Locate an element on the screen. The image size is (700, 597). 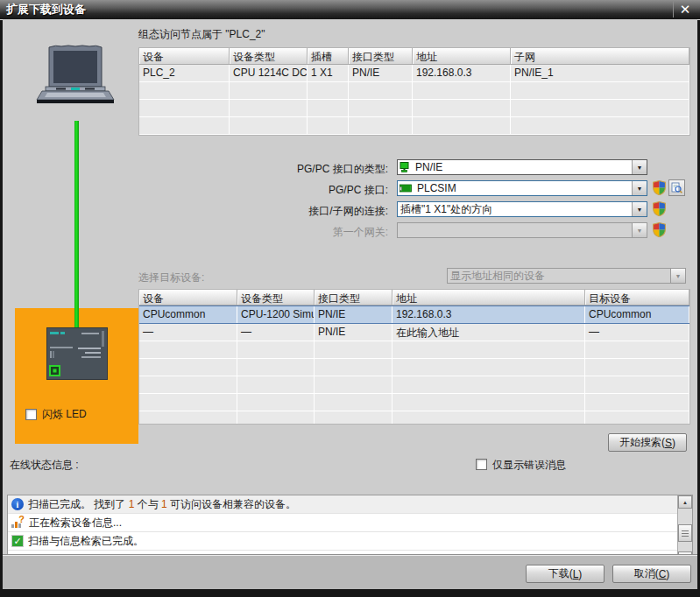
cell-device: — is located at coordinates (188, 333).